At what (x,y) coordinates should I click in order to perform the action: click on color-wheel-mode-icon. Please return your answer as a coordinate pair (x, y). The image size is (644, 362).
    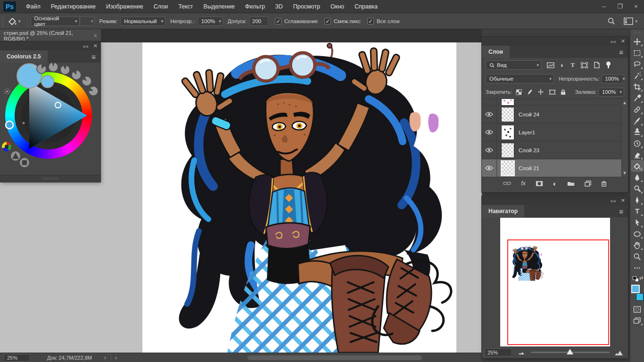
    Looking at the image, I should click on (7, 147).